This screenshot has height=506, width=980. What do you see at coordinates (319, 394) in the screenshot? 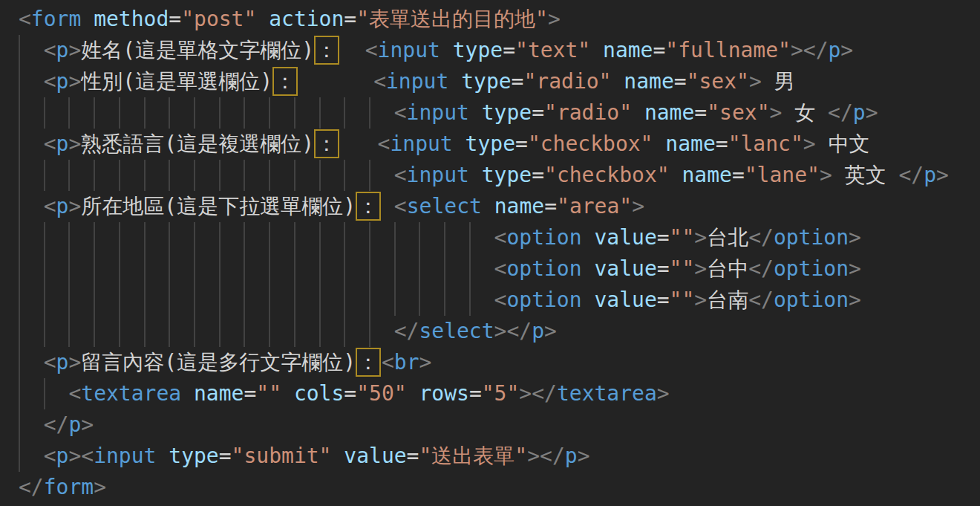
I see `attribute-name: cols` at bounding box center [319, 394].